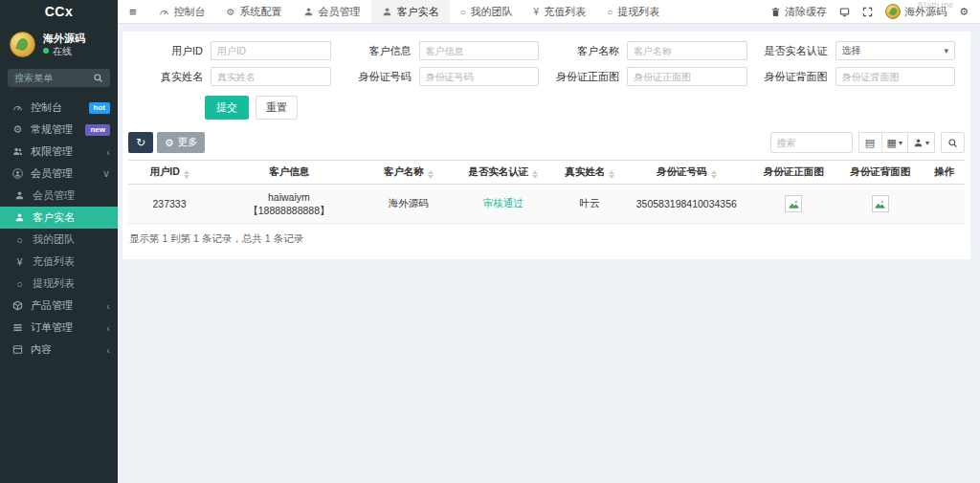 Image resolution: width=980 pixels, height=483 pixels. I want to click on cell-user-id: 237333, so click(169, 205).